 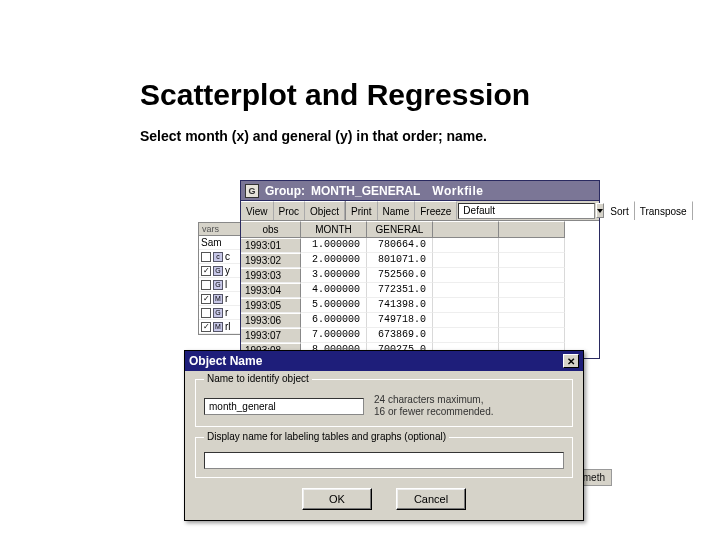 What do you see at coordinates (397, 210) in the screenshot?
I see `name-button: Name` at bounding box center [397, 210].